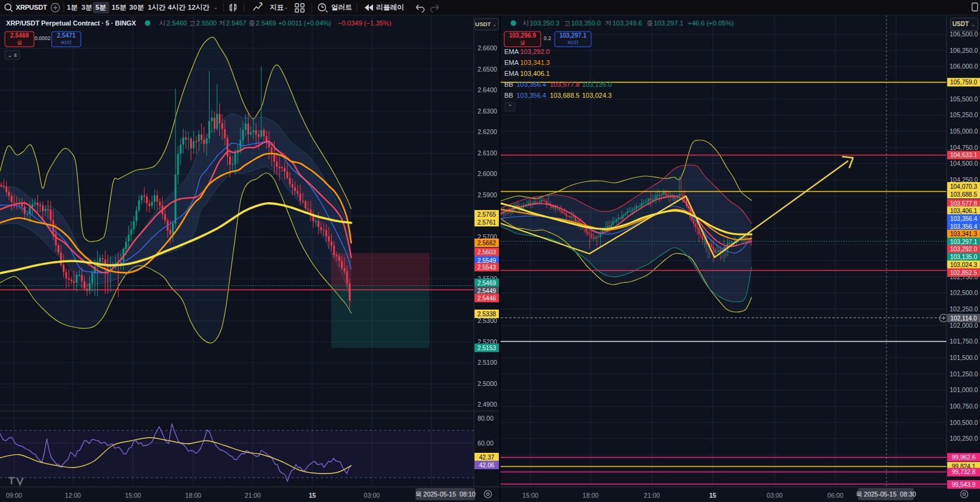 This screenshot has width=980, height=502. What do you see at coordinates (964, 293) in the screenshot?
I see `svg-text: 102,500.0` at bounding box center [964, 293].